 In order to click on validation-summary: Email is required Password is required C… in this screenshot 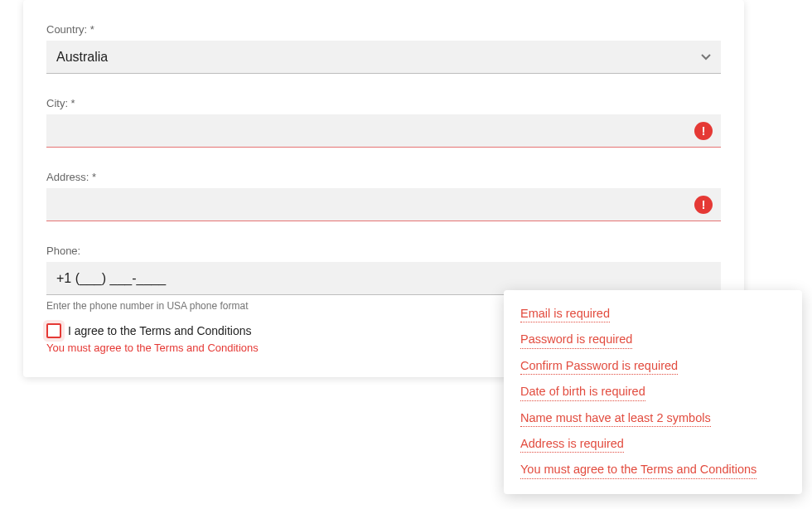, I will do `click(653, 392)`.